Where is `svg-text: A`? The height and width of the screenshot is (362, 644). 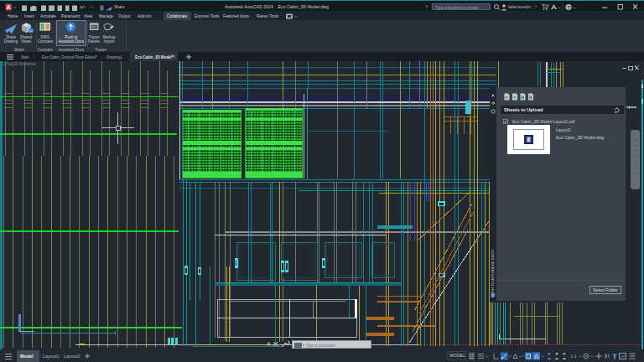 svg-text: A is located at coordinates (8, 7).